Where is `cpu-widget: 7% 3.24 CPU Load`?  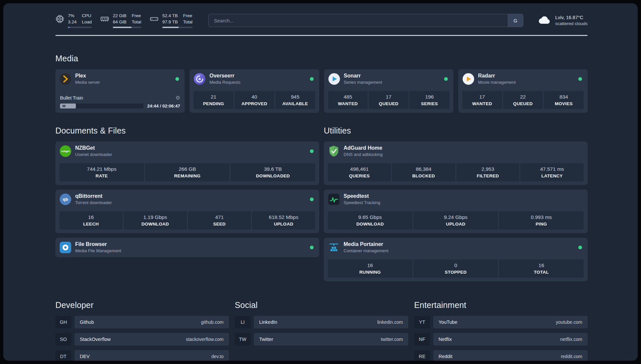
cpu-widget: 7% 3.24 CPU Load is located at coordinates (74, 20).